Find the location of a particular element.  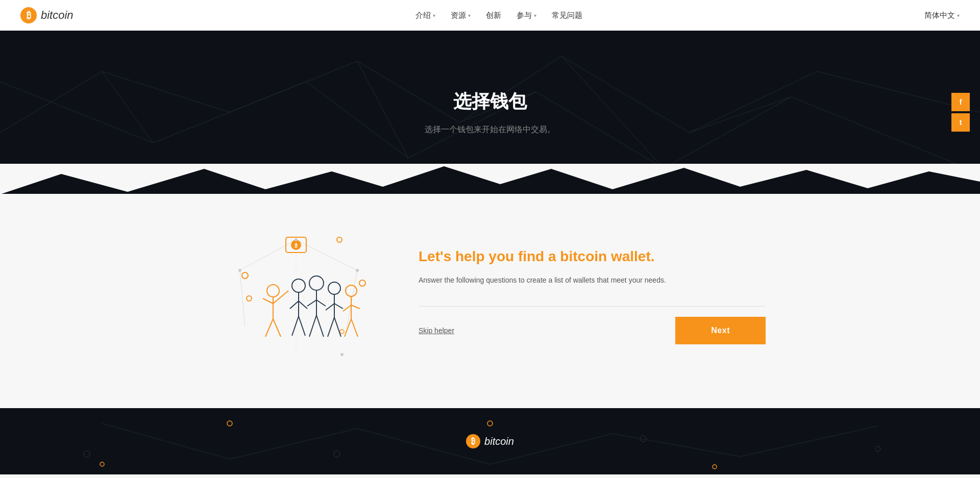

twitter-button: t is located at coordinates (961, 122).